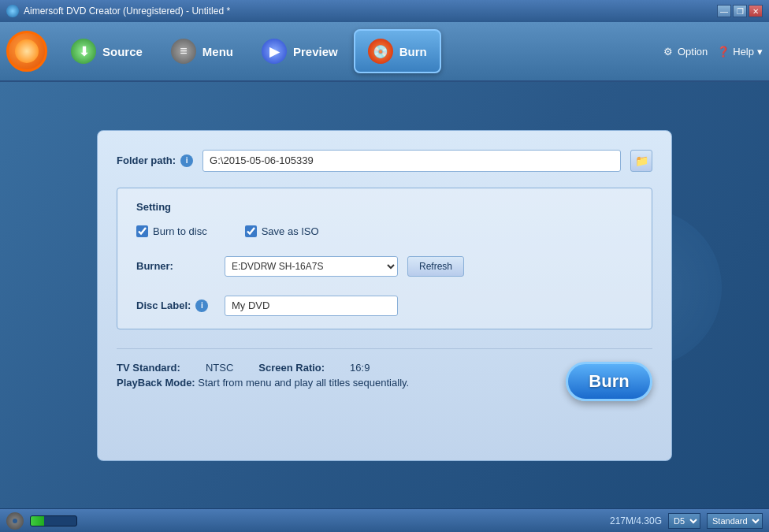 Image resolution: width=769 pixels, height=532 pixels. I want to click on playback-row: PlayBack Mode: Start from menu and play …, so click(263, 383).